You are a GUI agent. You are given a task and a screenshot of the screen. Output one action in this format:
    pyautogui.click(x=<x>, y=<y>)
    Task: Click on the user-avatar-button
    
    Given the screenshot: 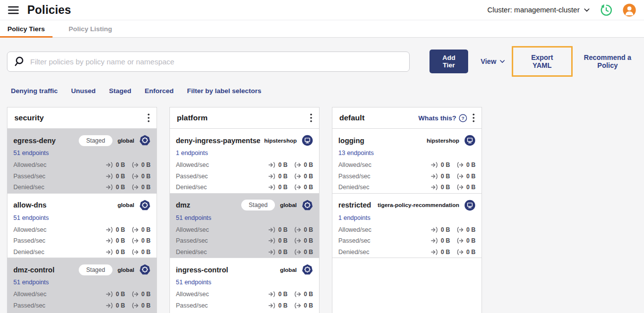 What is the action you would take?
    pyautogui.click(x=629, y=10)
    